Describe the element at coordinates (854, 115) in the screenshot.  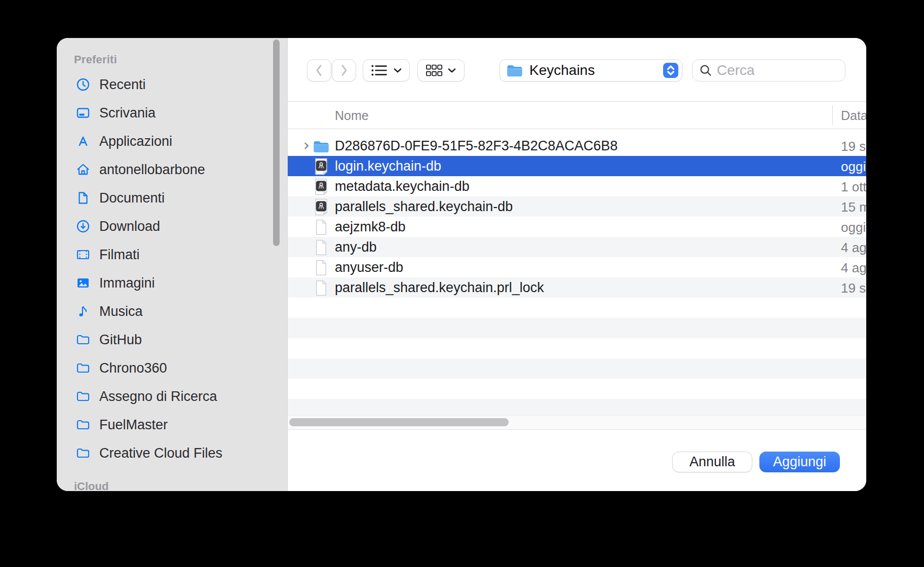
I see `column-header-data: Data` at that location.